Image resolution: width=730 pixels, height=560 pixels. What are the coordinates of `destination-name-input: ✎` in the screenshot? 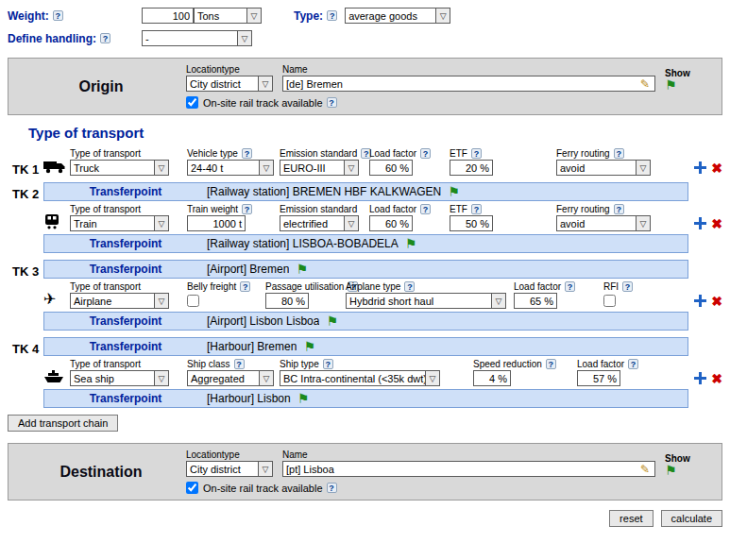 It's located at (468, 468).